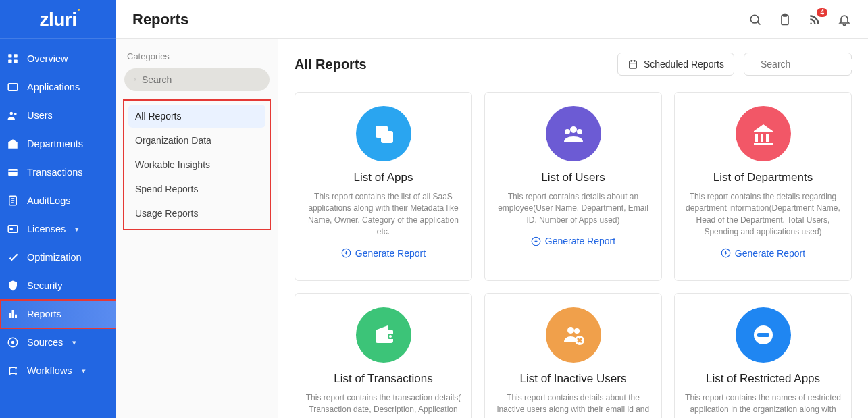 This screenshot has width=868, height=418. I want to click on sidebar-item-transactions: Transactions, so click(58, 172).